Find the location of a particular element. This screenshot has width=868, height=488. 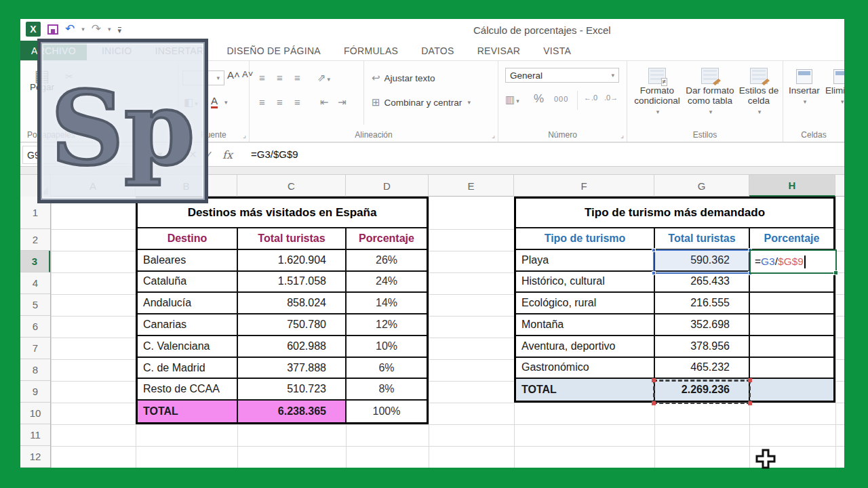

column-header-c: C is located at coordinates (292, 186).